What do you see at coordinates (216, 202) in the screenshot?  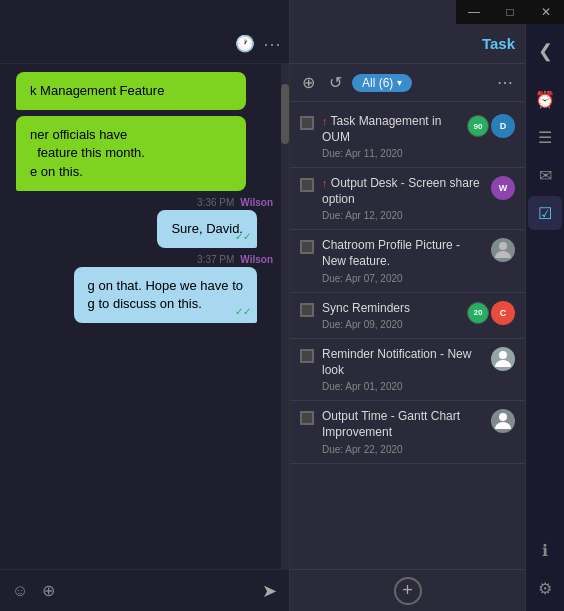 I see `message-time: 3:36 PM` at bounding box center [216, 202].